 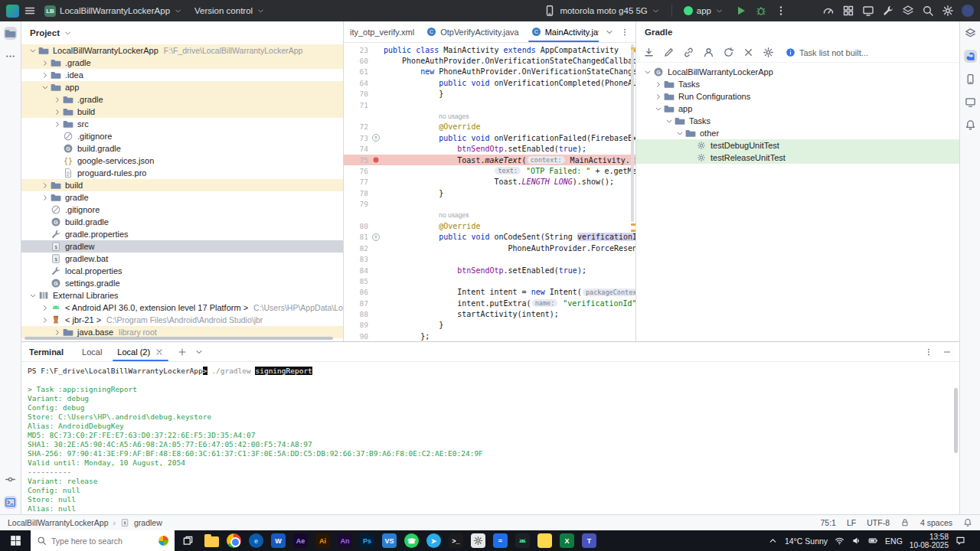 I want to click on code-line: 90};, so click(x=490, y=336).